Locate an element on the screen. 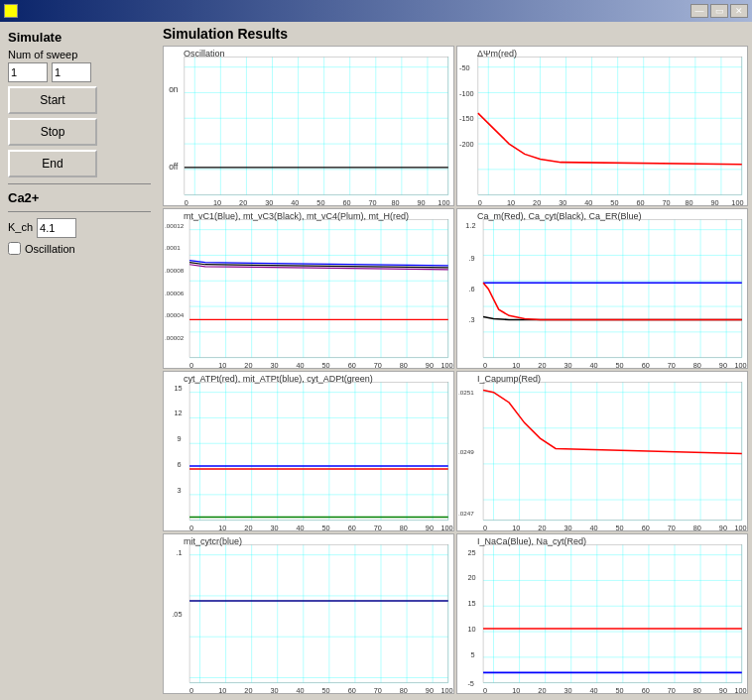 This screenshot has width=752, height=700. kch-input is located at coordinates (57, 228).